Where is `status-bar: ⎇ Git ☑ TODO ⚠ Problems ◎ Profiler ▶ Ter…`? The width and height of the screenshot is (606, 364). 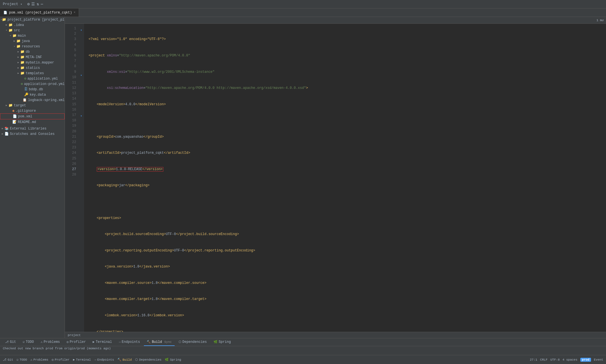 status-bar: ⎇ Git ☑ TODO ⚠ Problems ◎ Profiler ▶ Ter… is located at coordinates (303, 359).